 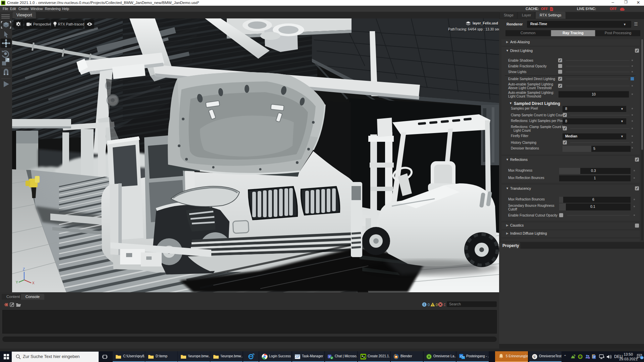 What do you see at coordinates (425, 304) in the screenshot?
I see `svg-text: i` at bounding box center [425, 304].